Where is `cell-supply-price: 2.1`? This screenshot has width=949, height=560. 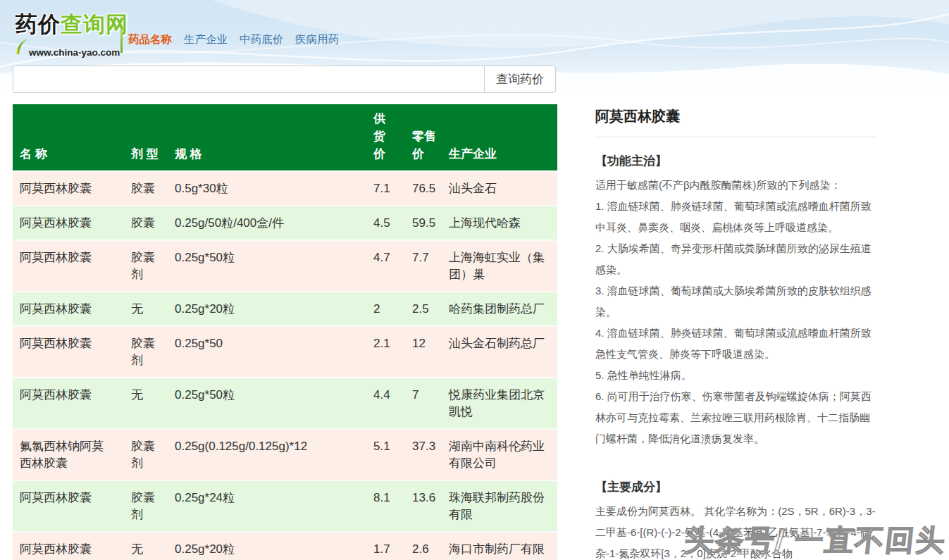 cell-supply-price: 2.1 is located at coordinates (393, 352).